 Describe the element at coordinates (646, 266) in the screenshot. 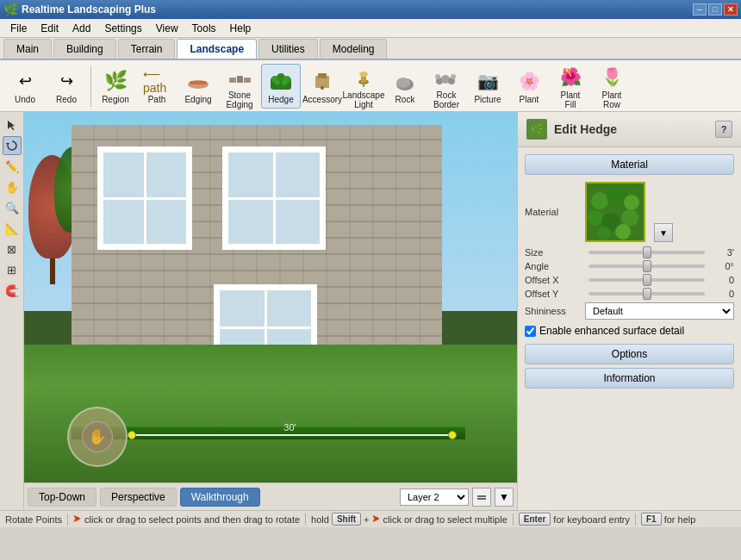

I see `angle-slider` at that location.